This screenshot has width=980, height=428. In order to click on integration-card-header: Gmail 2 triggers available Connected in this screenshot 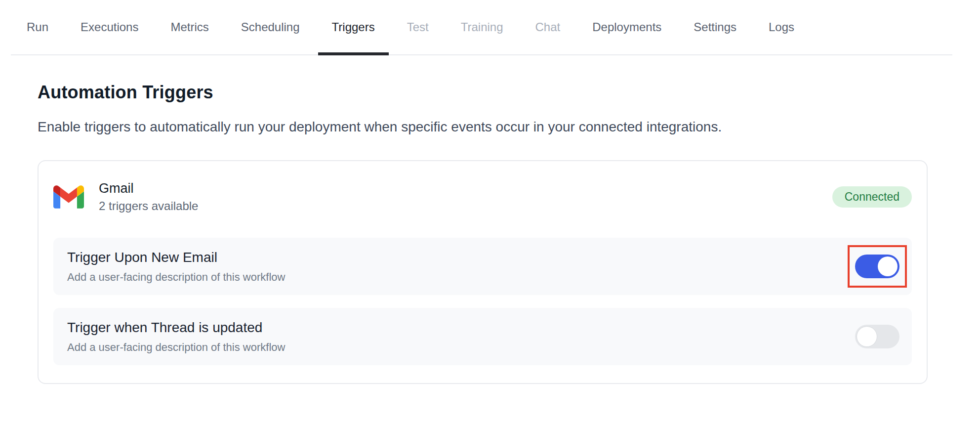, I will do `click(483, 197)`.